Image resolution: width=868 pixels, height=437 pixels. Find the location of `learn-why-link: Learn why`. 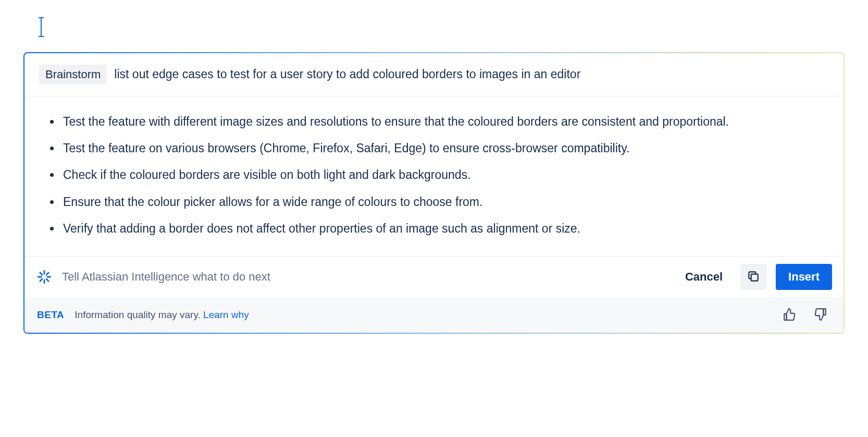

learn-why-link: Learn why is located at coordinates (226, 315).